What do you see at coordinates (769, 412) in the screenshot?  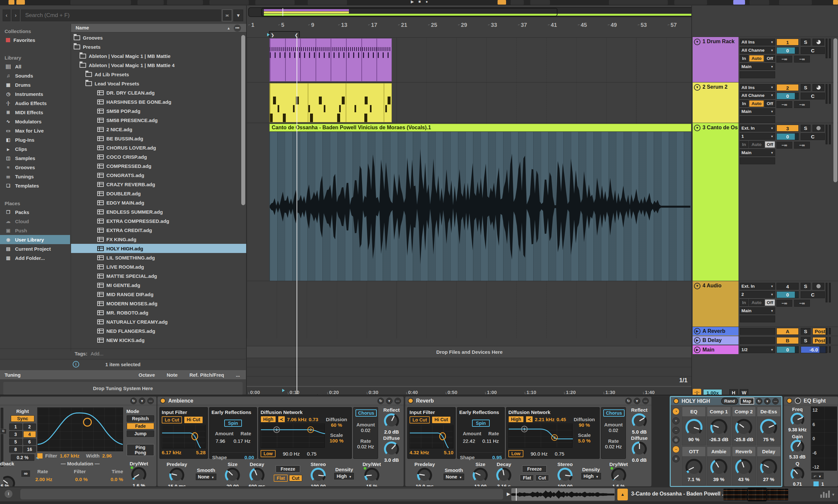 I see `macro-name: De-Ess` at bounding box center [769, 412].